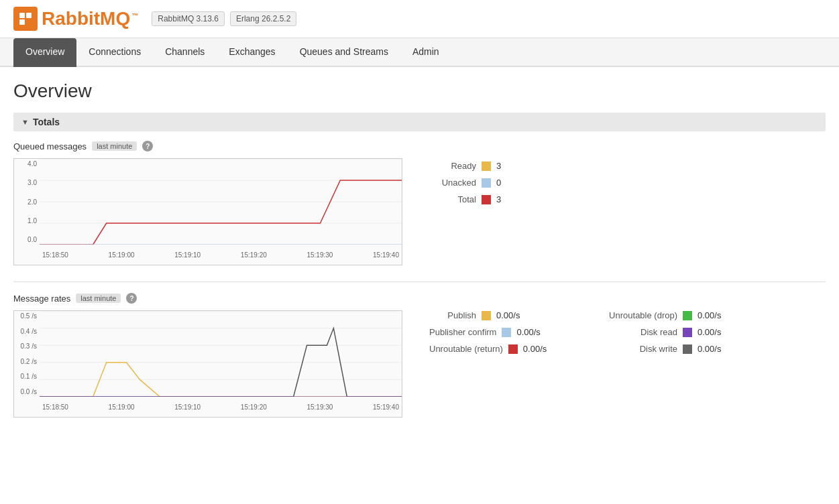  What do you see at coordinates (221, 255) in the screenshot?
I see `queued-x-labels: 15:18:50 15:19:00 15:19:10 15:19:20 15:1…` at bounding box center [221, 255].